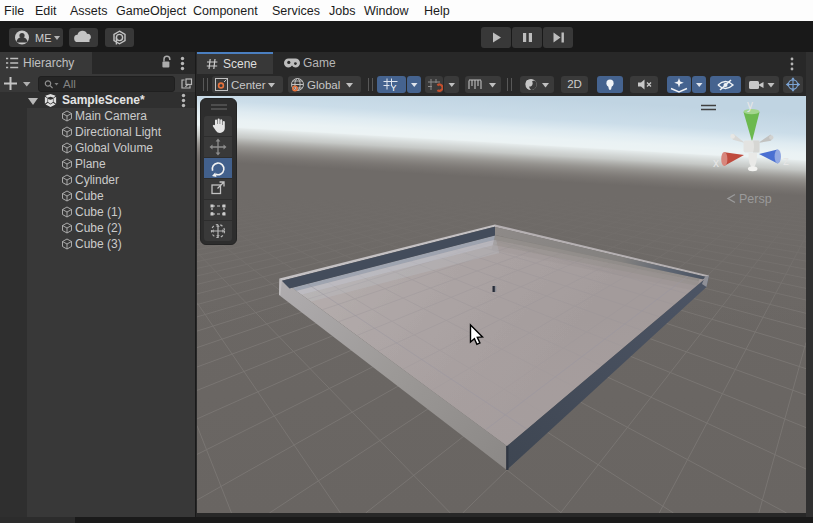  I want to click on svg-text: Center, so click(248, 85).